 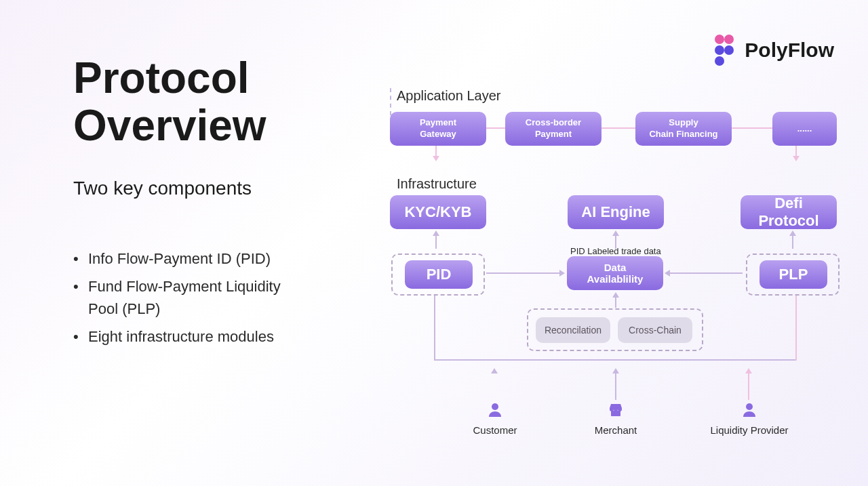 What do you see at coordinates (439, 275) in the screenshot?
I see `infra-box-pid: PID` at bounding box center [439, 275].